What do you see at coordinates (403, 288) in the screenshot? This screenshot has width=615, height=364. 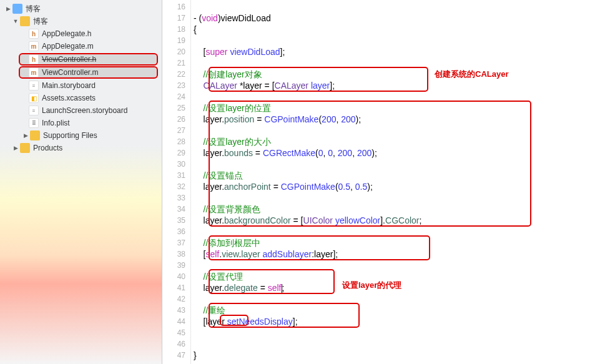 I see `code-line: layer.delegate = self;` at bounding box center [403, 288].